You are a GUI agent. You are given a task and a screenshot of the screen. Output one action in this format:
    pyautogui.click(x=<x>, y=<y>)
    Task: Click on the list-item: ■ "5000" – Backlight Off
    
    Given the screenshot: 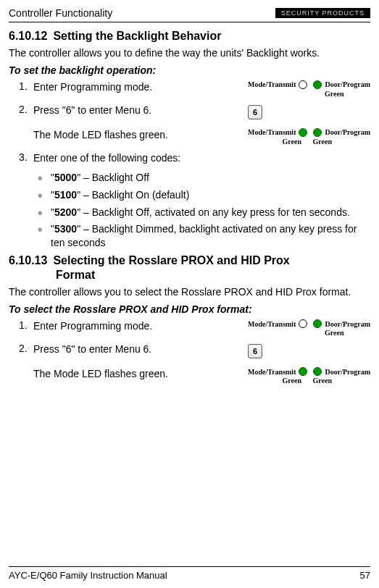 What is the action you would take?
    pyautogui.click(x=190, y=178)
    